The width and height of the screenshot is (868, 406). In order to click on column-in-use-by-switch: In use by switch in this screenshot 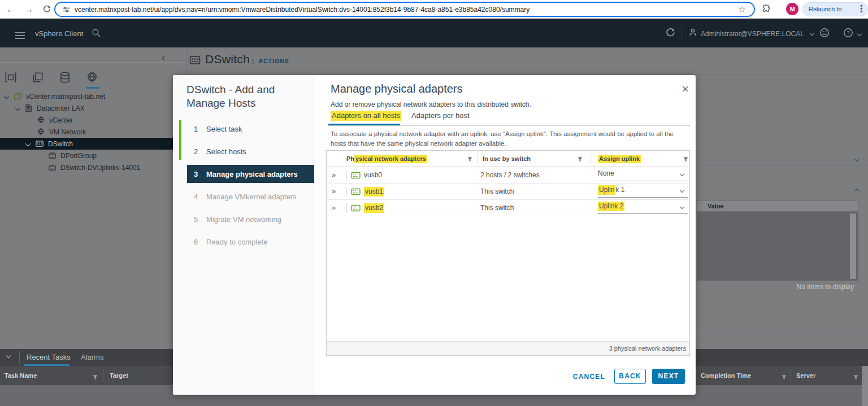, I will do `click(506, 159)`.